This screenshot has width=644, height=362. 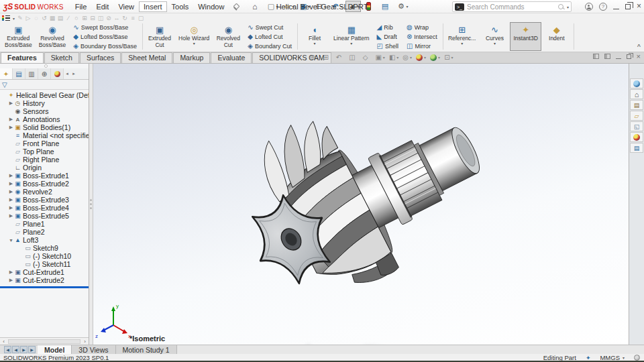 What do you see at coordinates (126, 7) in the screenshot?
I see `menu-item: View` at bounding box center [126, 7].